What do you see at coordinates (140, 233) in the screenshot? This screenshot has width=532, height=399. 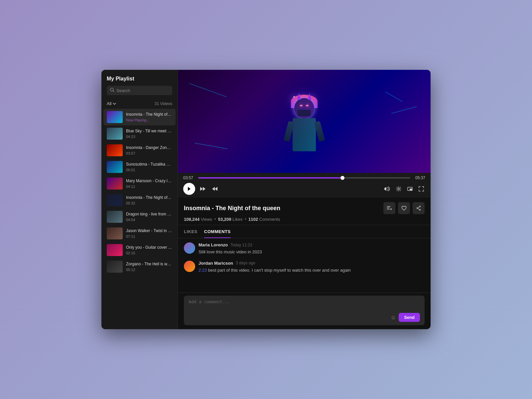 I see `playlist-item: Jason Walker - Twist in the tail (acoust…` at bounding box center [140, 233].